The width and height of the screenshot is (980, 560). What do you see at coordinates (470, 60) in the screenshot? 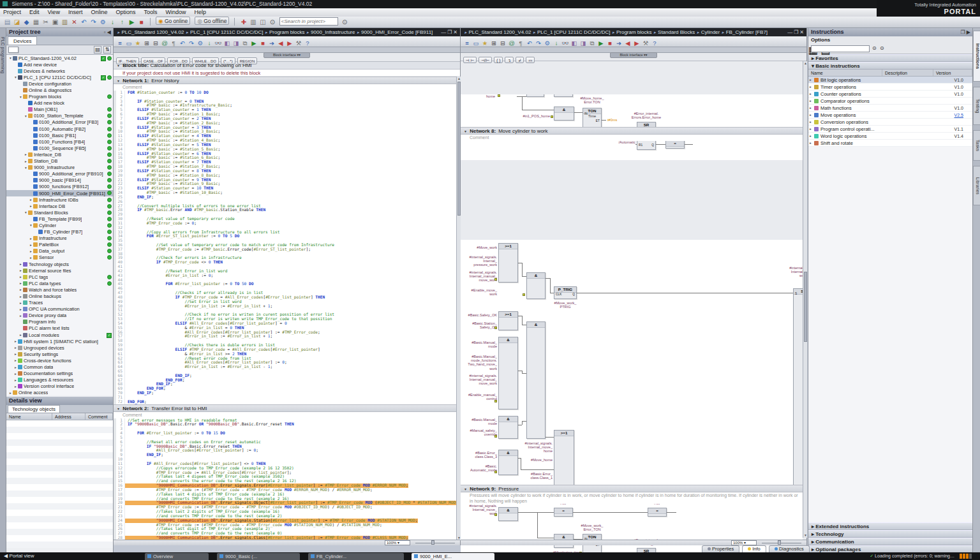
I see `fbd-favorite-element: ⊣ ⊢` at bounding box center [470, 60].